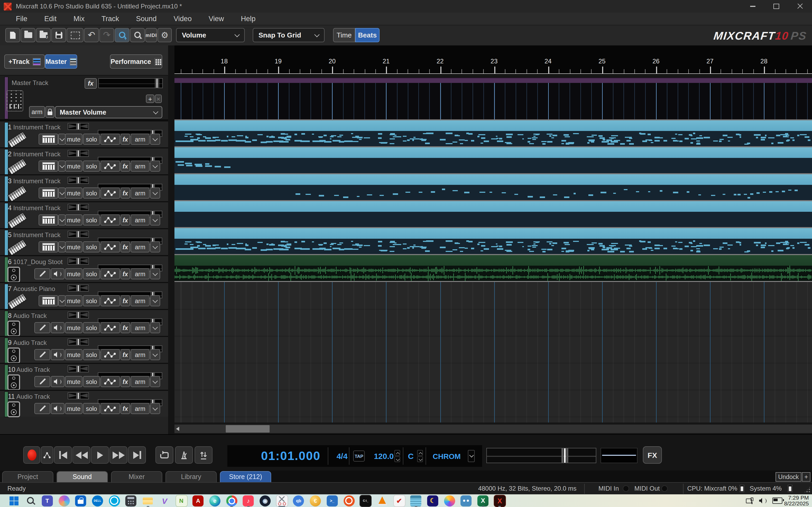  What do you see at coordinates (137, 455) in the screenshot?
I see `go-to-end-button` at bounding box center [137, 455].